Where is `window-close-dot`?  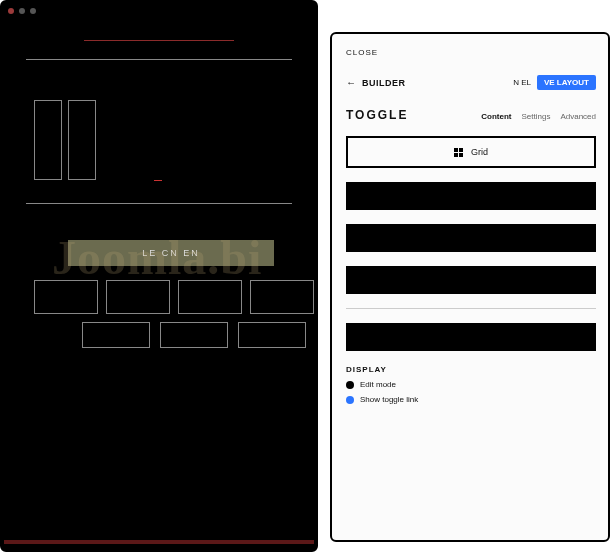 window-close-dot is located at coordinates (11, 11).